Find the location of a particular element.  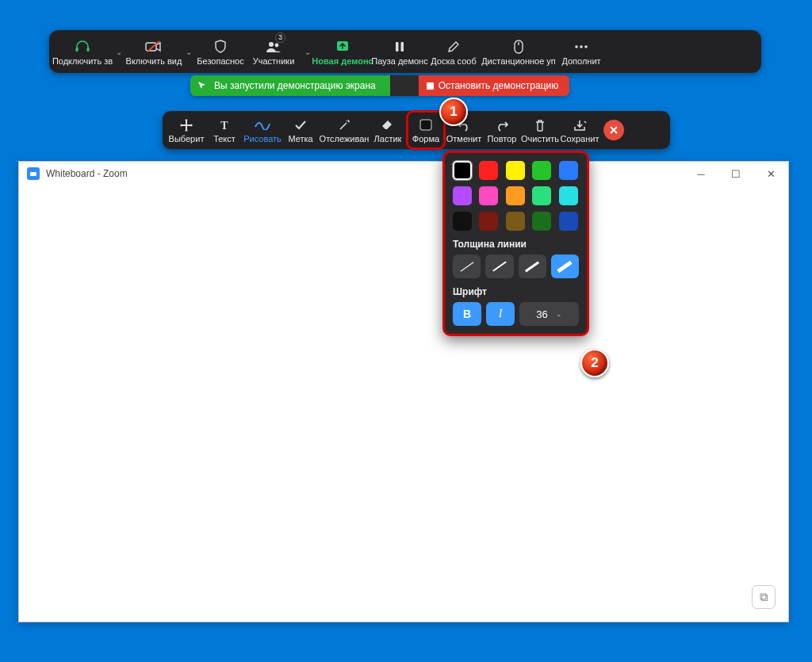

eraser-icon is located at coordinates (388, 125).